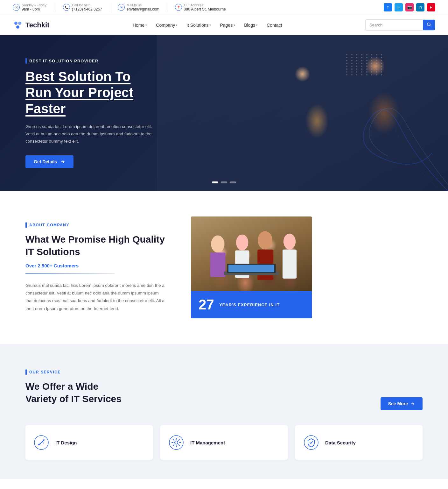 The height and width of the screenshot is (489, 448). Describe the element at coordinates (207, 443) in the screenshot. I see `it-management-label: IT Management` at that location.